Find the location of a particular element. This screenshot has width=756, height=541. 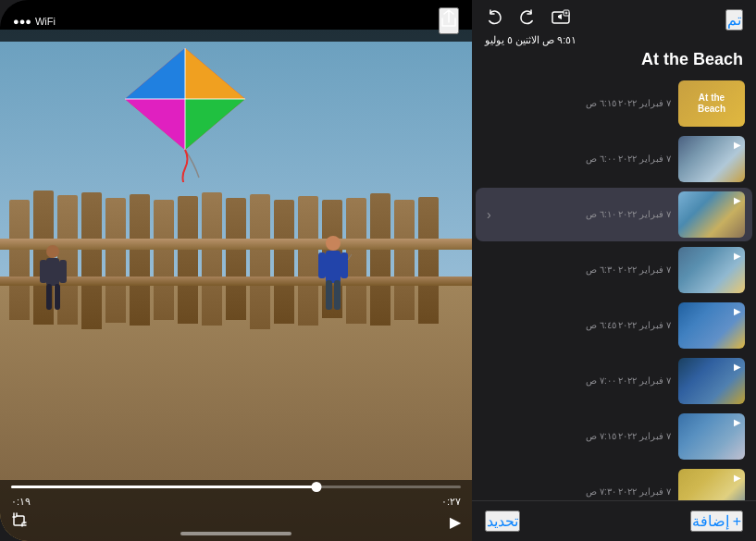

clip-date: ٧ فبراير ٢٠٢٢ ٧:٣٠ ص is located at coordinates (577, 492).